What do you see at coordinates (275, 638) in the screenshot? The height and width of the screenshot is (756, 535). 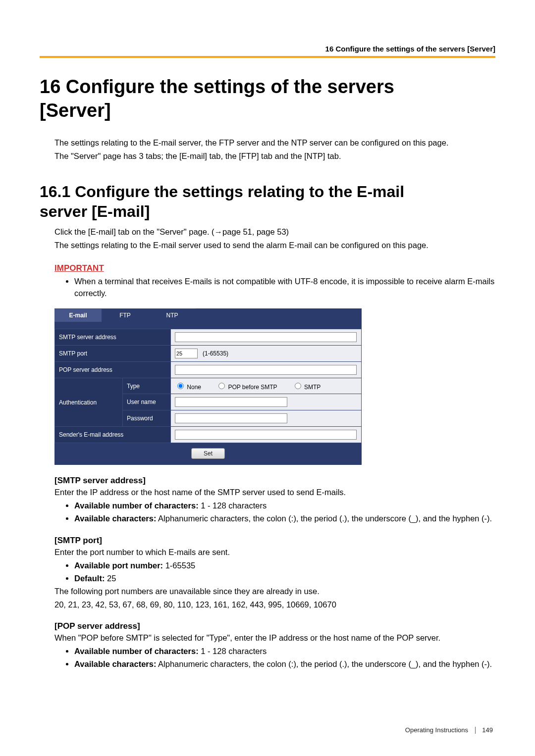 I see `pop-field-desc: When "POP before SMTP" is selected for "…` at bounding box center [275, 638].